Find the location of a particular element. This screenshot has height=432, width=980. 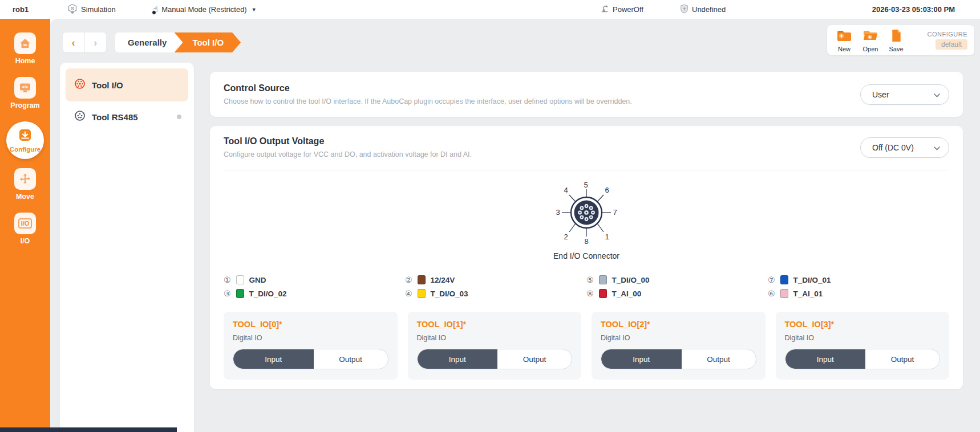

pin-legend: ① GND ② 12/24V ⑤ T_DI/O_00 ⑦ T_D is located at coordinates (586, 287).